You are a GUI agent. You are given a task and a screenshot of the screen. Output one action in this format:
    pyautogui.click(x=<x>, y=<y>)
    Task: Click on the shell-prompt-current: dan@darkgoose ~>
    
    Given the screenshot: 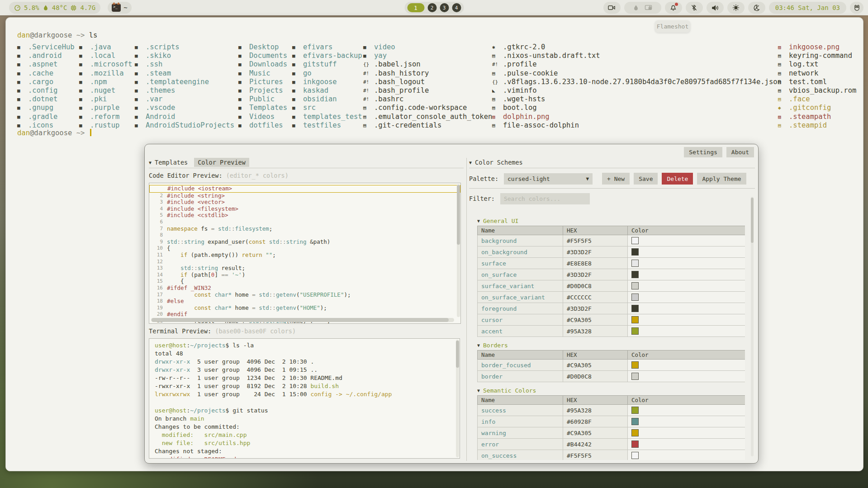 What is the action you would take?
    pyautogui.click(x=54, y=133)
    